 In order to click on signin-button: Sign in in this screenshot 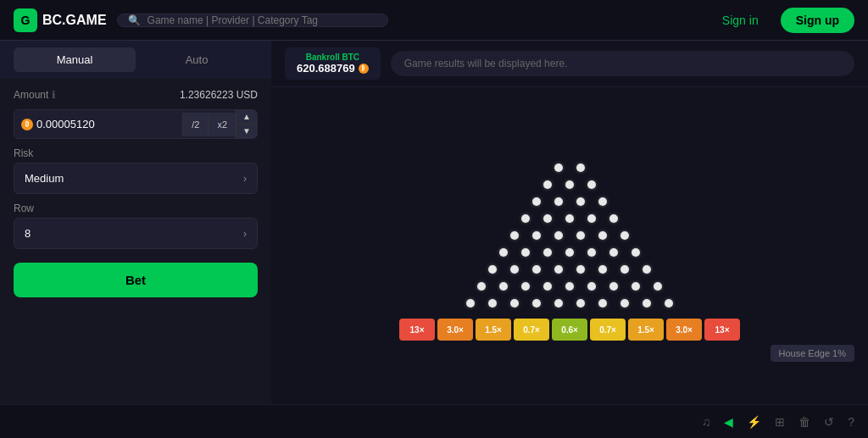, I will do `click(741, 20)`.